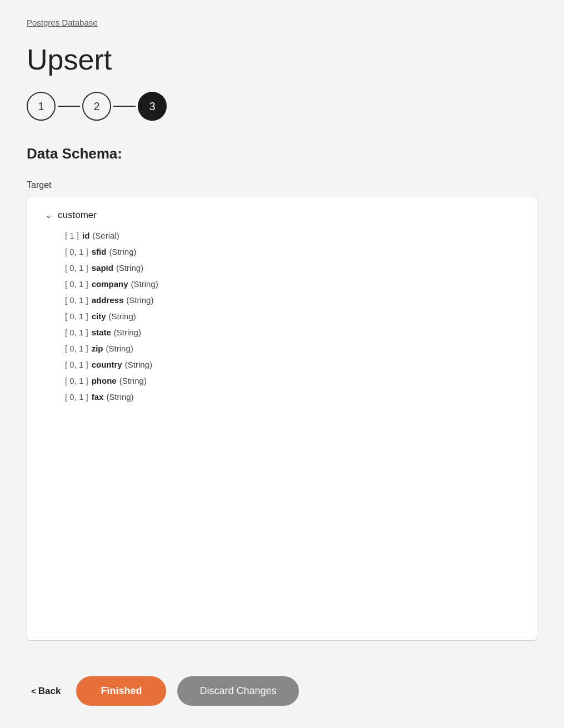  Describe the element at coordinates (120, 397) in the screenshot. I see `field-type-fax: (String)` at that location.